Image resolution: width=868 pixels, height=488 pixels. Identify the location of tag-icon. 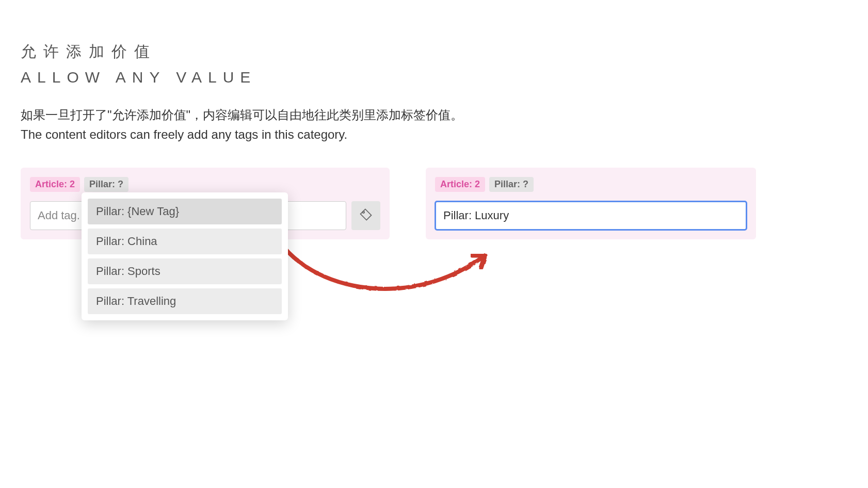
(366, 216).